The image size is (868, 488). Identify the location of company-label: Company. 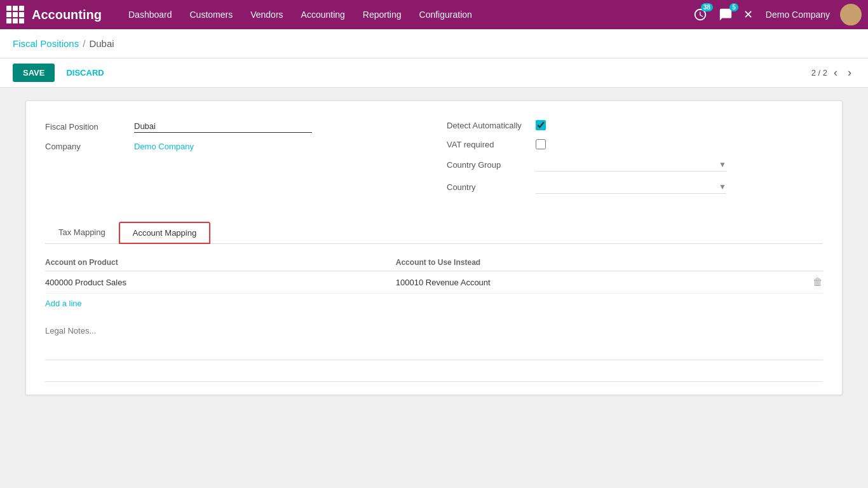
(90, 146).